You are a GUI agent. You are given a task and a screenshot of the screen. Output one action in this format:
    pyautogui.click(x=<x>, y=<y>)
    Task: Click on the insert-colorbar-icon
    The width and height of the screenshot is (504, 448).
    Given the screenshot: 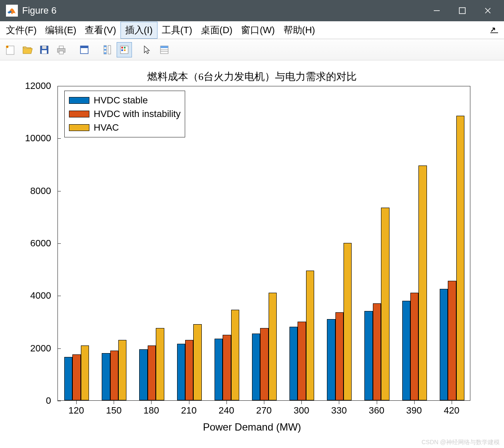 What is the action you would take?
    pyautogui.click(x=124, y=50)
    